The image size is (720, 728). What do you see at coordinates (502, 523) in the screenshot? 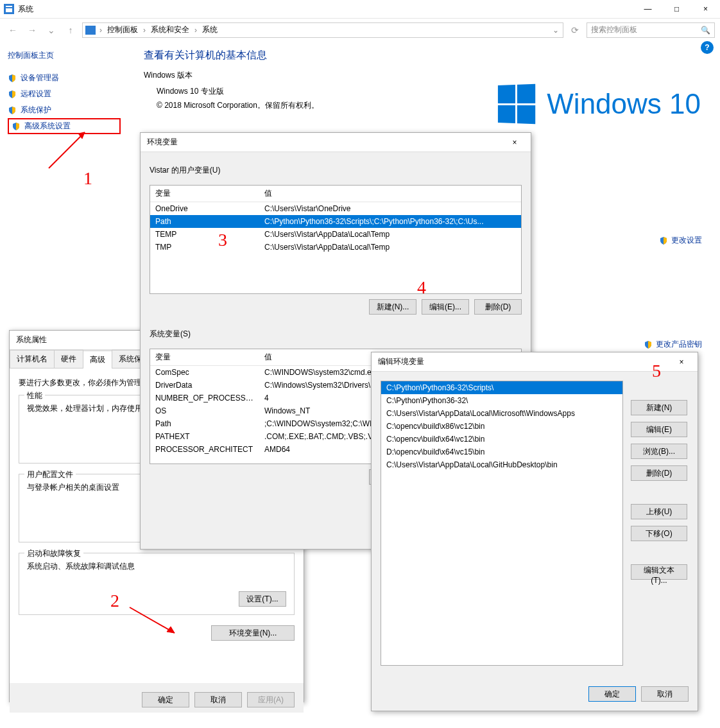
I see `path-list: C:\Python\Python36-32\Scripts\C:\Python\…` at bounding box center [502, 523].